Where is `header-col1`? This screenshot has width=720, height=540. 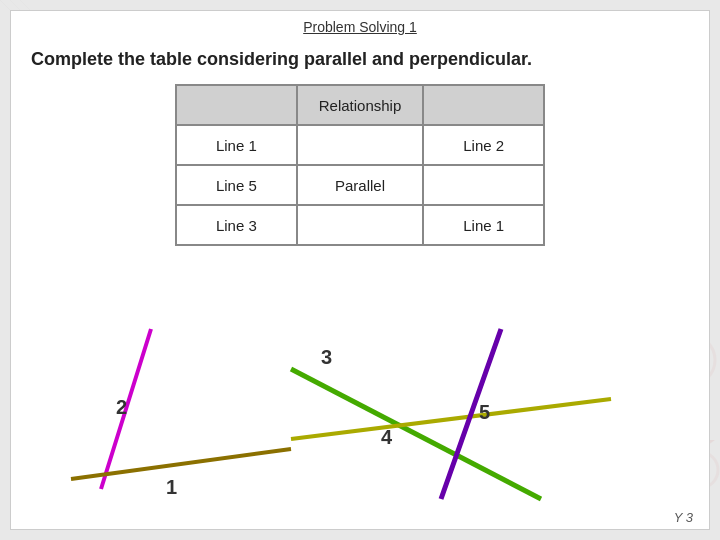
header-col1 is located at coordinates (236, 105).